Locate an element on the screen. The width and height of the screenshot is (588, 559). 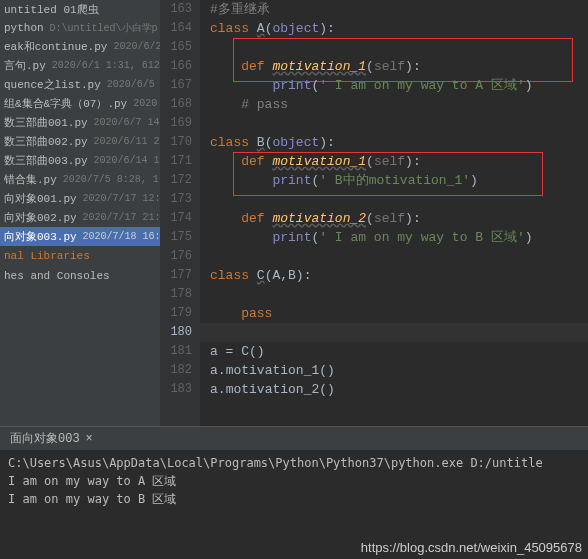
tree-item: eak和continue.py2020/6/2 21 is located at coordinates (80, 46).